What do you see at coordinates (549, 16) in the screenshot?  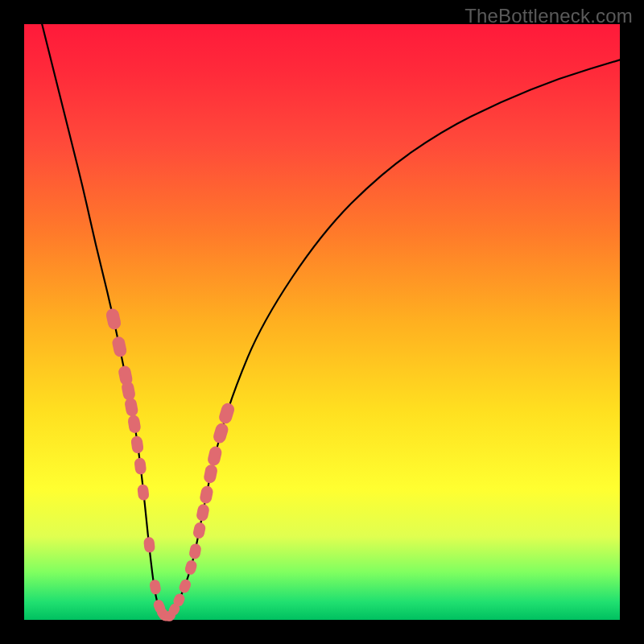 I see `watermark-text: TheBottleneck.com` at bounding box center [549, 16].